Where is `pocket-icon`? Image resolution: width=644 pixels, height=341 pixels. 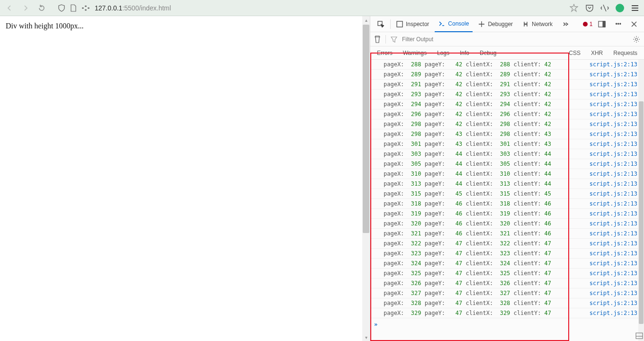 pocket-icon is located at coordinates (590, 8).